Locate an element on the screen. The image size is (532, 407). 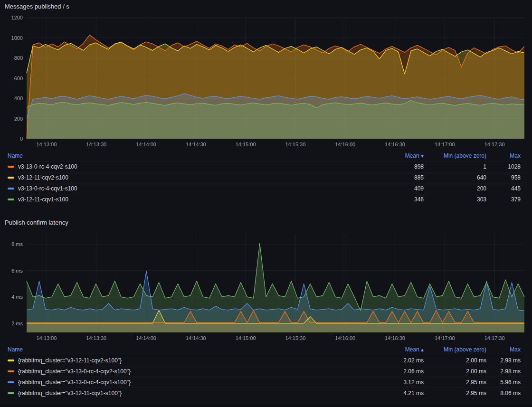
x-tick-label: 14:17:30 is located at coordinates (495, 144).